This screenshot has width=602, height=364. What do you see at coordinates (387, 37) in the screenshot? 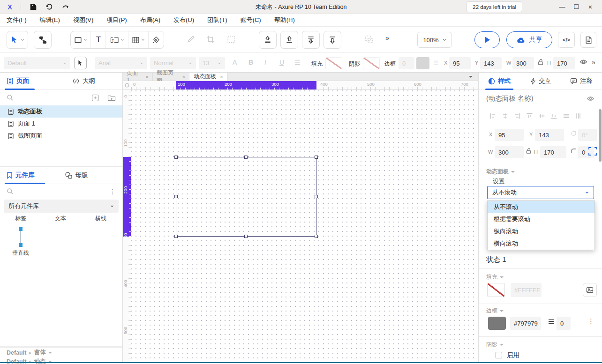
I see `toolbar-more-button: »` at bounding box center [387, 37].